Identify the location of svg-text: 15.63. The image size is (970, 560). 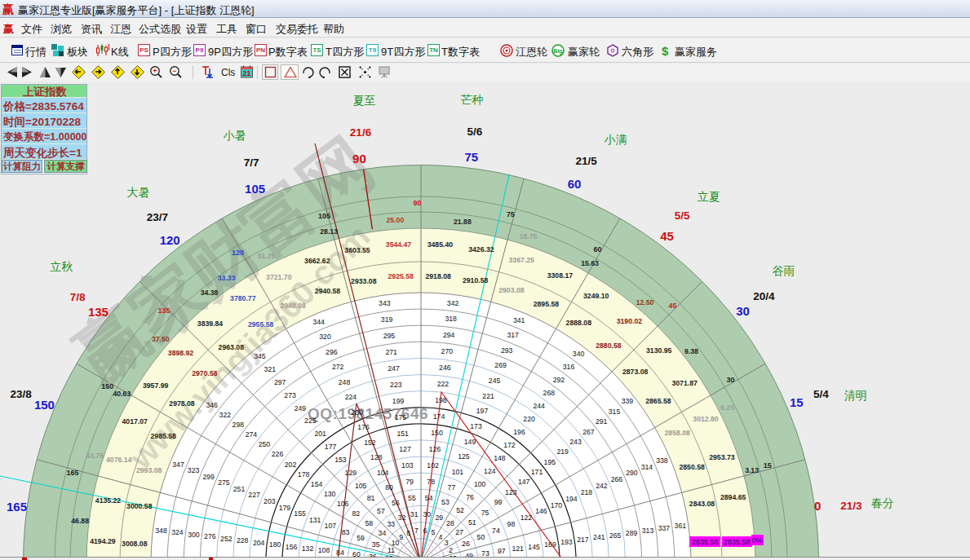
(590, 263).